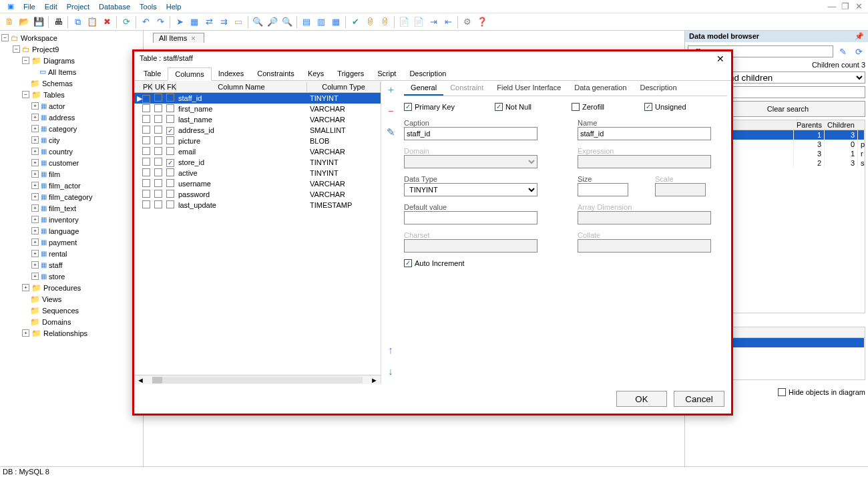 Image resolution: width=868 pixels, height=477 pixels. What do you see at coordinates (258, 152) in the screenshot?
I see `column-row: emailVARCHAR` at bounding box center [258, 152].